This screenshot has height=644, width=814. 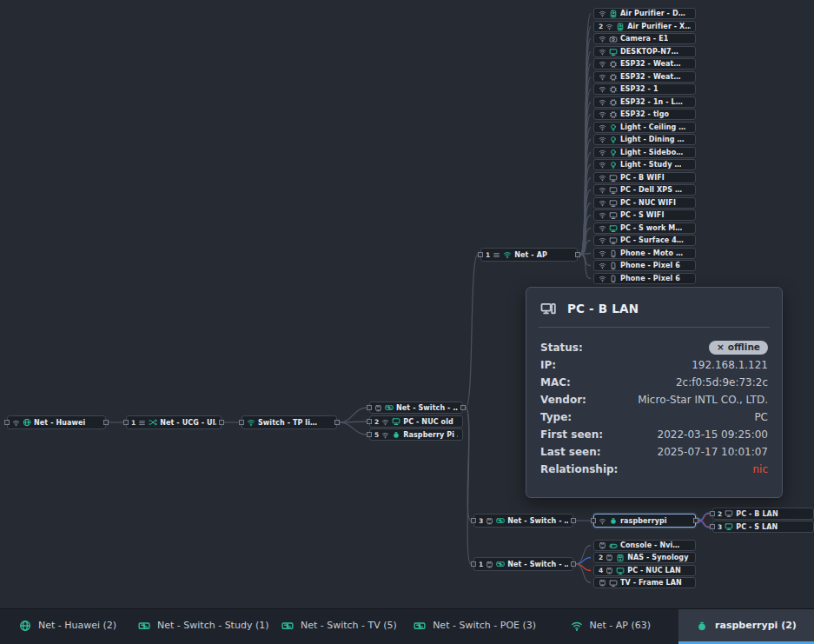 What do you see at coordinates (645, 278) in the screenshot?
I see `node-phone-pixel-6b: Phone - Pixel 6` at bounding box center [645, 278].